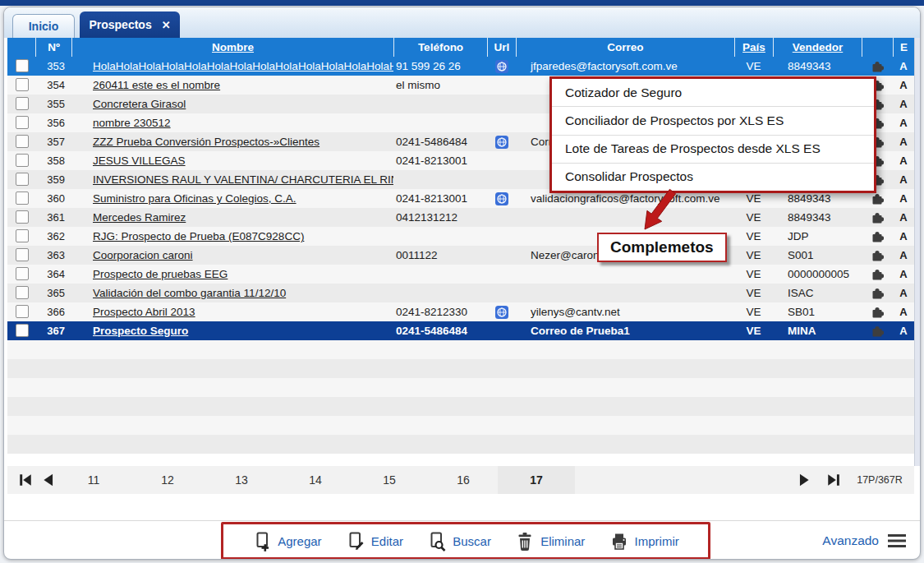 The height and width of the screenshot is (563, 924). What do you see at coordinates (466, 541) in the screenshot?
I see `toolbar-highlight: AgregarEditarBuscarEliminarImprimir` at bounding box center [466, 541].